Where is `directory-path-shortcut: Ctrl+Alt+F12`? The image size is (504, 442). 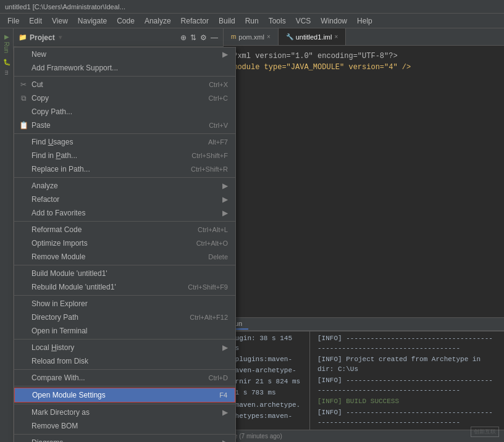
directory-path-shortcut: Ctrl+Alt+F12 is located at coordinates (209, 317).